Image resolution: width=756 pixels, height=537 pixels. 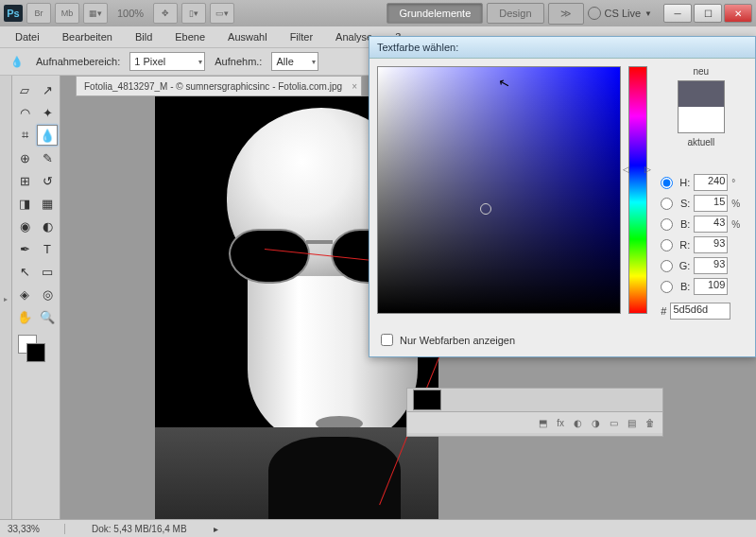 I want to click on layers-panel-mini: ⬒ fx ◐ ◑ ▭ ▤ 🗑, so click(x=535, y=412).